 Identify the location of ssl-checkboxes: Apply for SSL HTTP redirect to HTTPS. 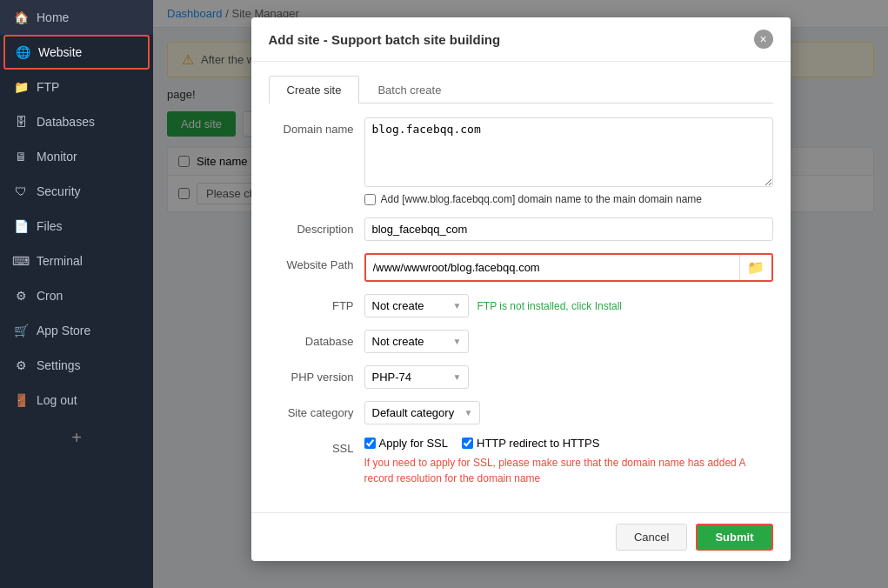
(569, 444).